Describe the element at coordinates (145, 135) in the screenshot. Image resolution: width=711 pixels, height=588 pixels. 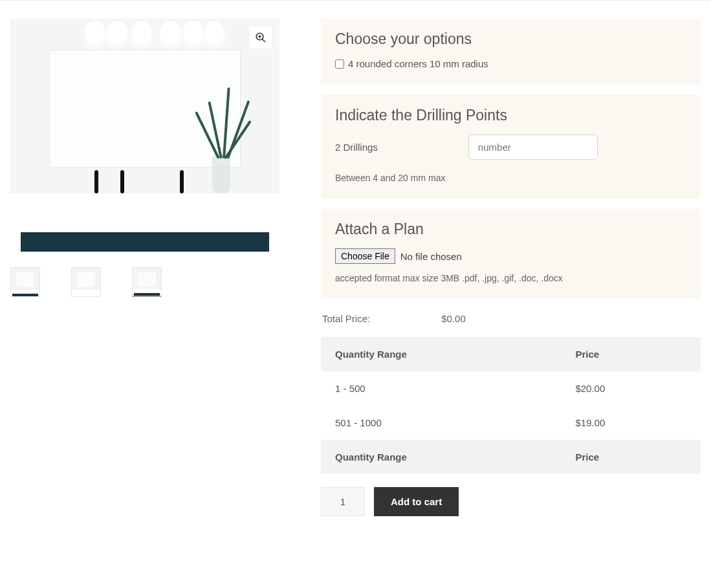
I see `product-image-scene` at that location.